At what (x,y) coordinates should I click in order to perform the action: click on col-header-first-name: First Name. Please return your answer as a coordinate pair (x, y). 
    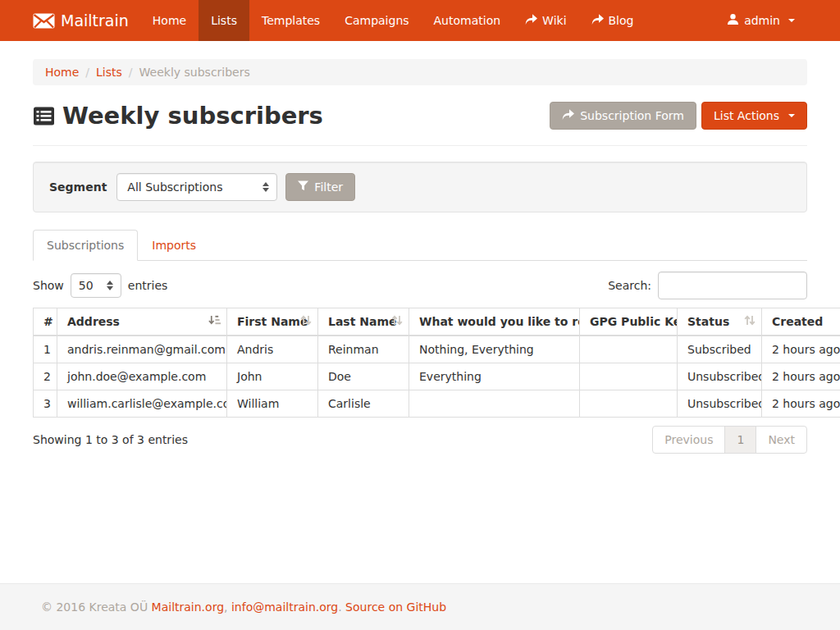
    Looking at the image, I should click on (272, 322).